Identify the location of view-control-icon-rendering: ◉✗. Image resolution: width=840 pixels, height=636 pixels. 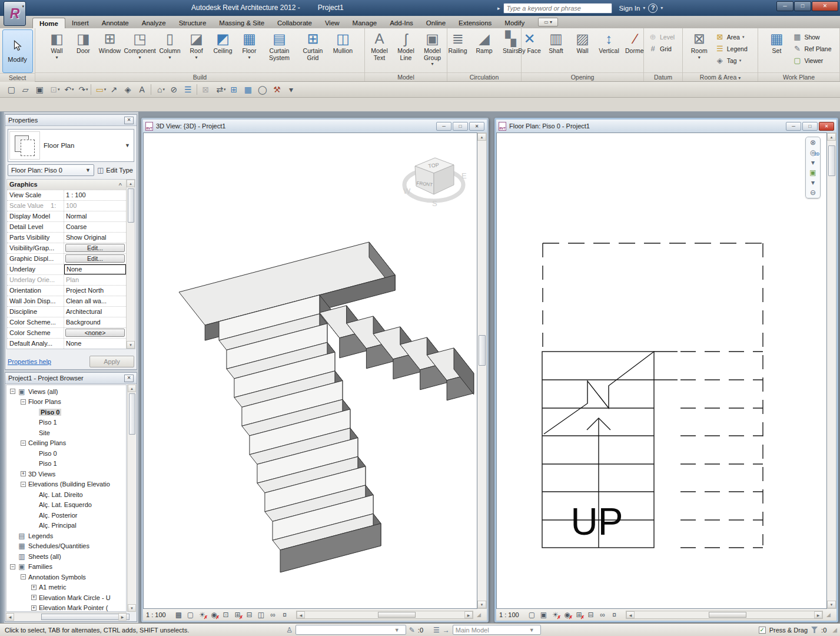
(567, 615).